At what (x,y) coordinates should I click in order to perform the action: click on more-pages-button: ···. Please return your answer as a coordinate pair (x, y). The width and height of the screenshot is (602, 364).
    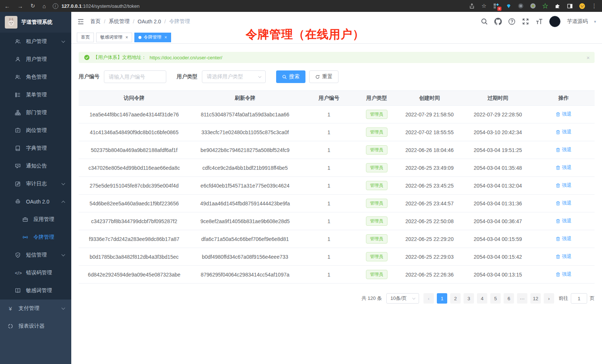
    Looking at the image, I should click on (522, 298).